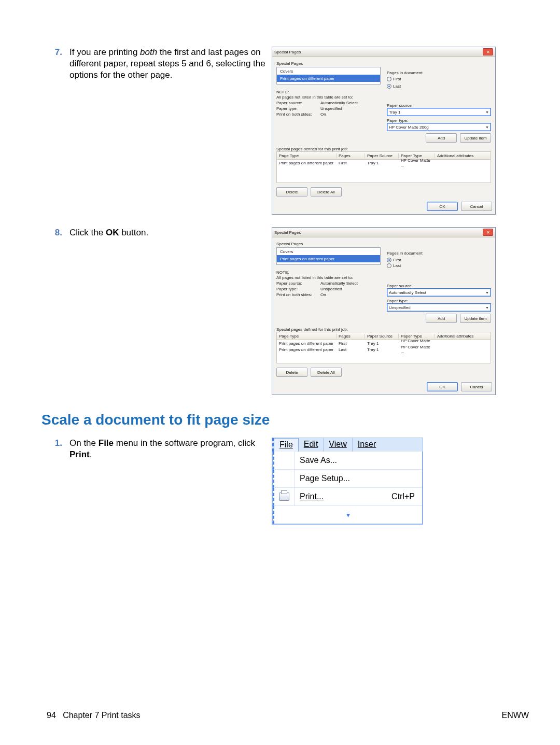  Describe the element at coordinates (88, 232) in the screenshot. I see `txt: Click the` at that location.